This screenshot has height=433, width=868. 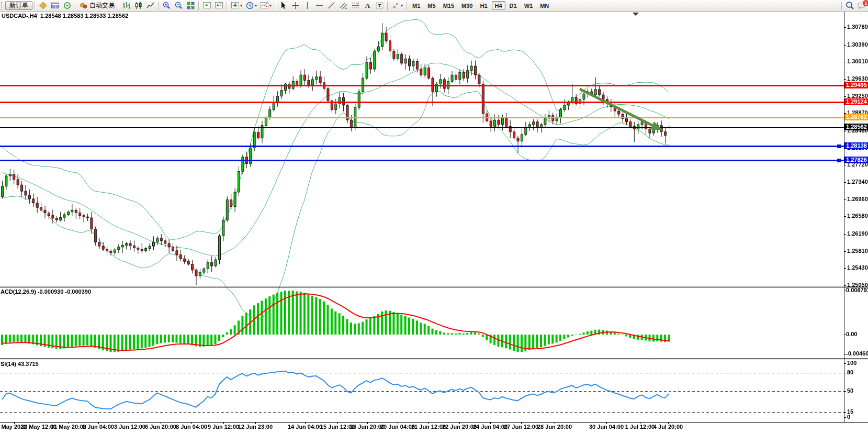 I want to click on timeframe-h1-button: H1, so click(x=483, y=5).